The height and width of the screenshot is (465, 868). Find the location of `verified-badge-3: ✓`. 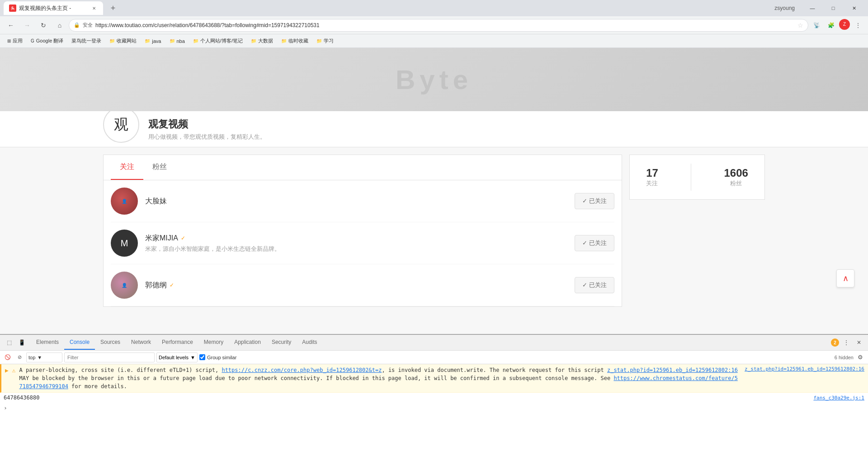

verified-badge-3: ✓ is located at coordinates (172, 285).